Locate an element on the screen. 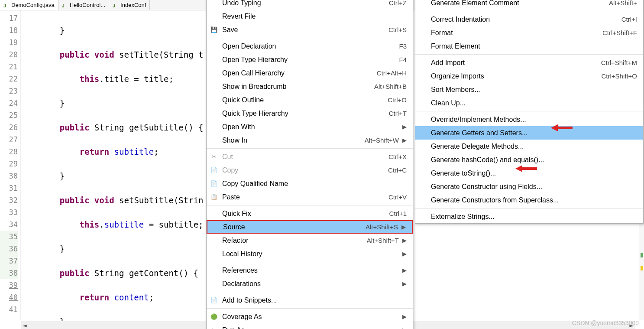  menu-item-quick-outline: Quick OutlineCtrl+O is located at coordinates (310, 100).